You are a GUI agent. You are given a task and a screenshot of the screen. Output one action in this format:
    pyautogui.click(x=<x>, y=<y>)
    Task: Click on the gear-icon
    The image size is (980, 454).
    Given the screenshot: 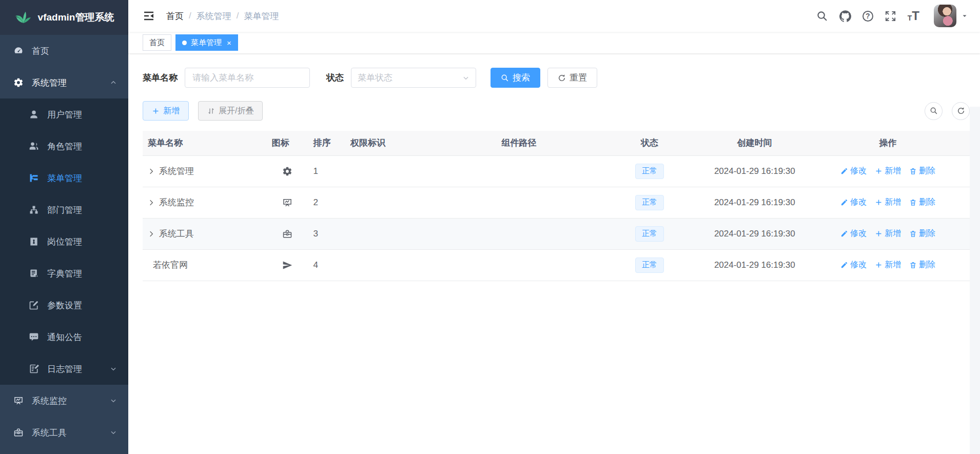 What is the action you would take?
    pyautogui.click(x=287, y=171)
    